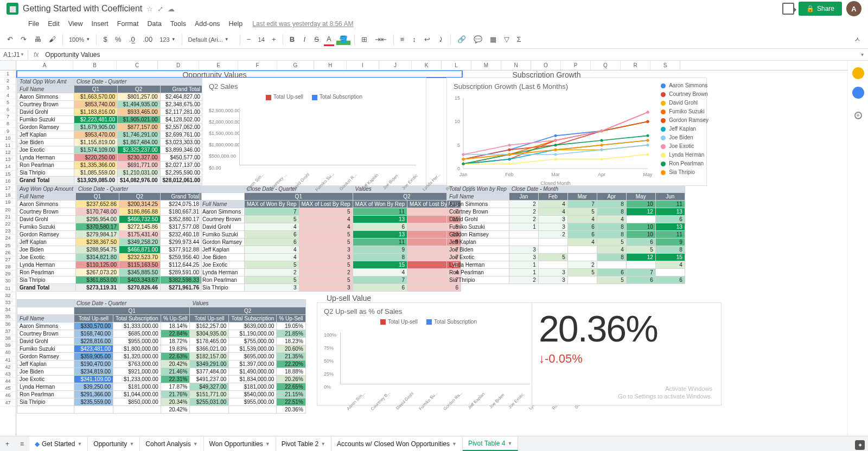  What do you see at coordinates (181, 105) in the screenshot?
I see `cell: $2,348,675.00` at bounding box center [181, 105].